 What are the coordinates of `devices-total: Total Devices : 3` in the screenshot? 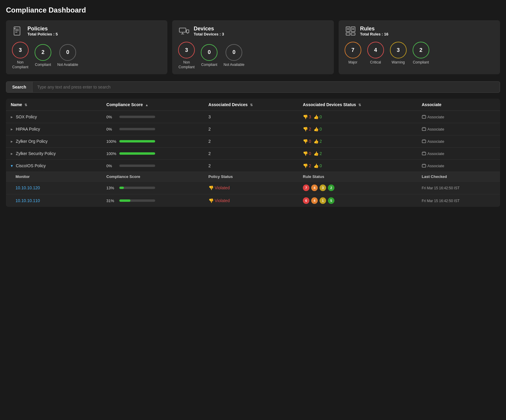 It's located at (209, 34).